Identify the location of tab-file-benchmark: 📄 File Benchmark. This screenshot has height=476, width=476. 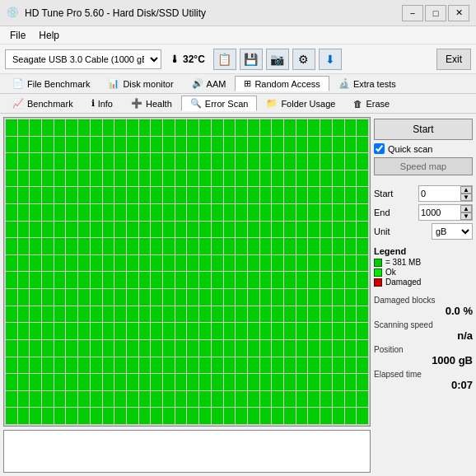
(51, 84).